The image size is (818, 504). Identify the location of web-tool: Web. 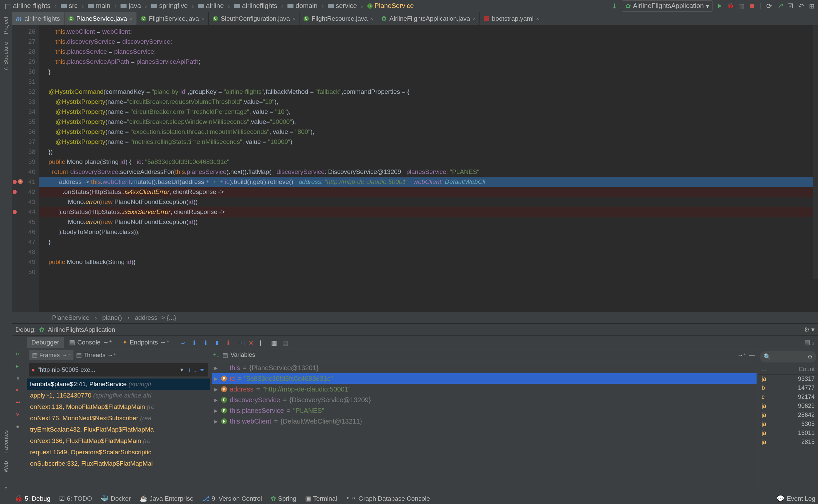
(6, 467).